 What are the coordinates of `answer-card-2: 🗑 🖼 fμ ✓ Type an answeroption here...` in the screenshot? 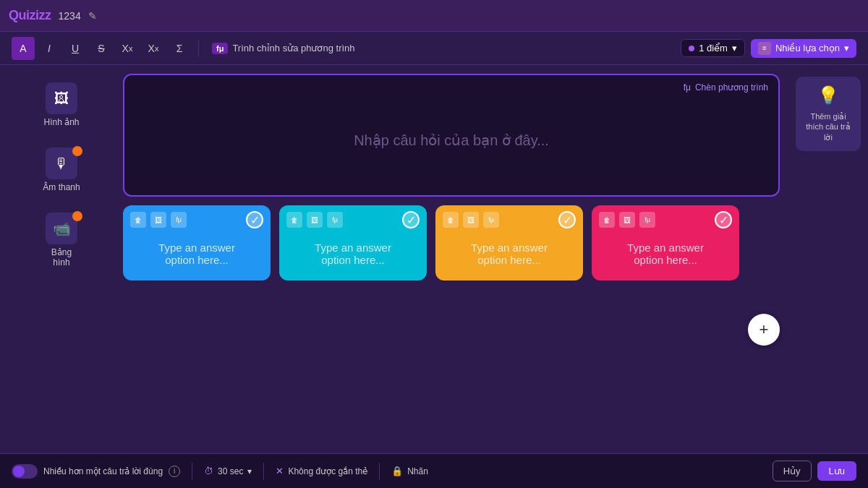 It's located at (353, 243).